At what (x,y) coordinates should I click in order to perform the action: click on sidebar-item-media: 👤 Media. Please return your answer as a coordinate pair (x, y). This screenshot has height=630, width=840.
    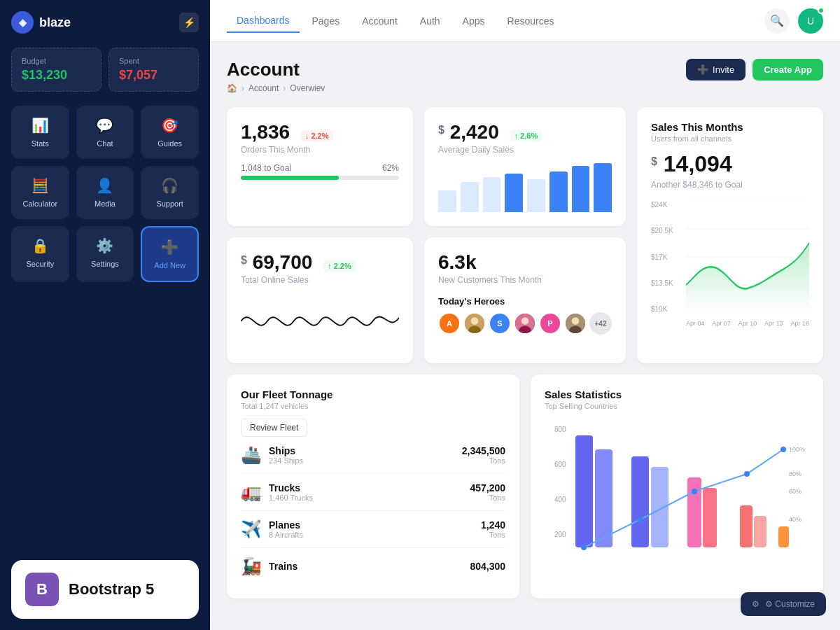
    Looking at the image, I should click on (105, 192).